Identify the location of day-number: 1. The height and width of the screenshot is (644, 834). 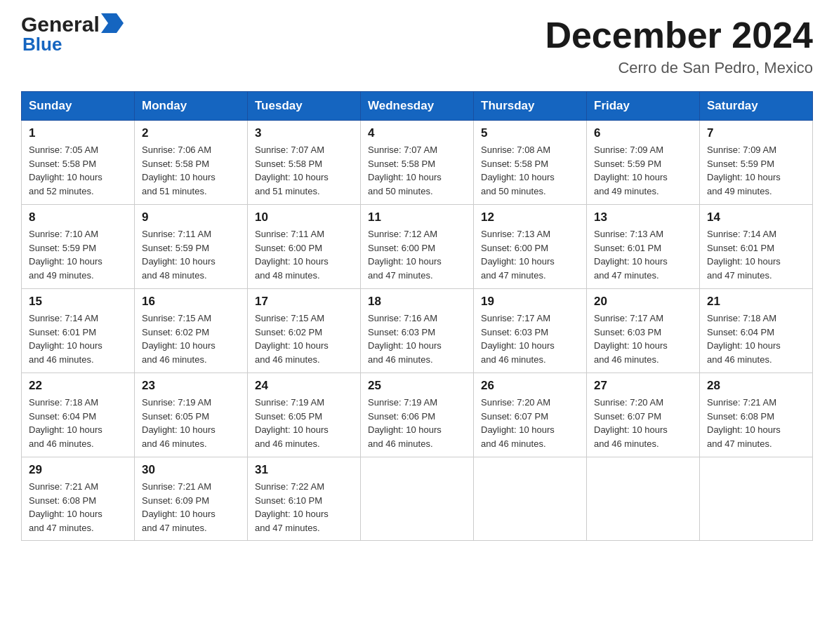
(78, 133).